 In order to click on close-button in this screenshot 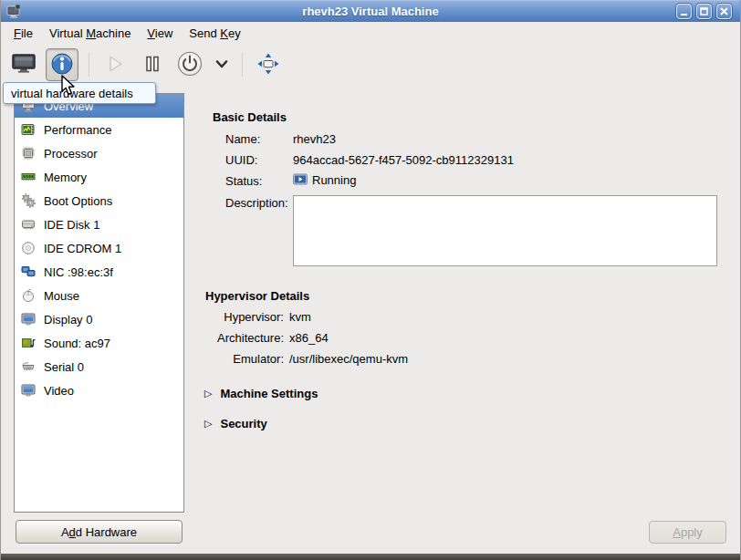, I will do `click(725, 11)`.